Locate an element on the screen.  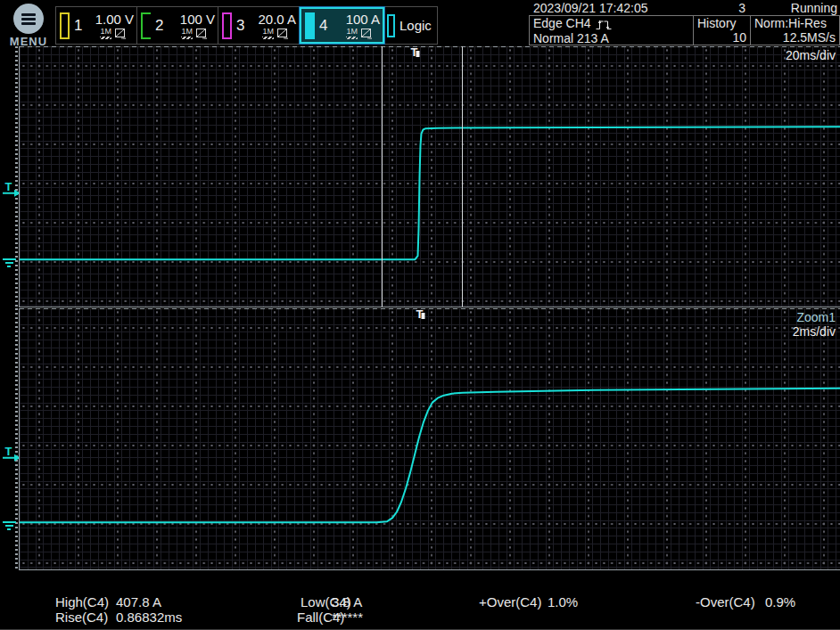
main-trigger-level-marker: T is located at coordinates (9, 187).